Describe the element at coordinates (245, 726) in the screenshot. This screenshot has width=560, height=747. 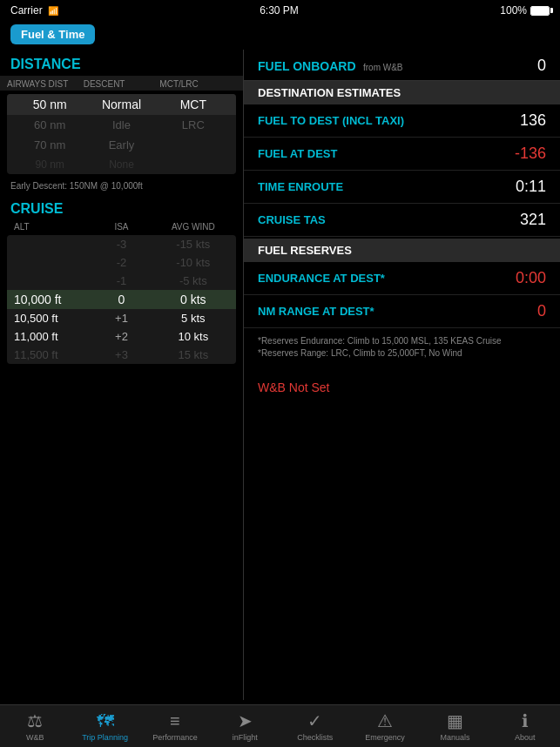
I see `tab-inflight: ➤ inFlight` at that location.